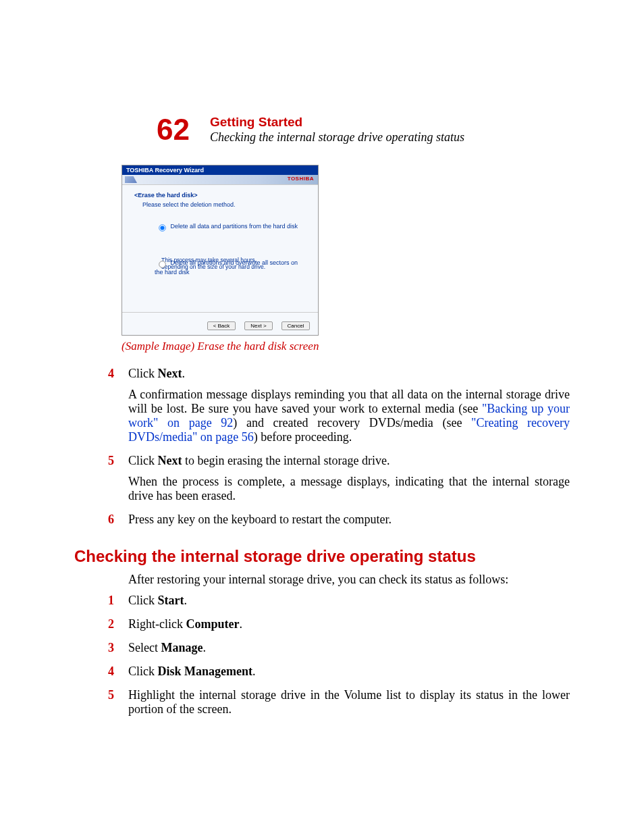 The height and width of the screenshot is (834, 644). I want to click on window-banner: TOSHIBA, so click(220, 180).